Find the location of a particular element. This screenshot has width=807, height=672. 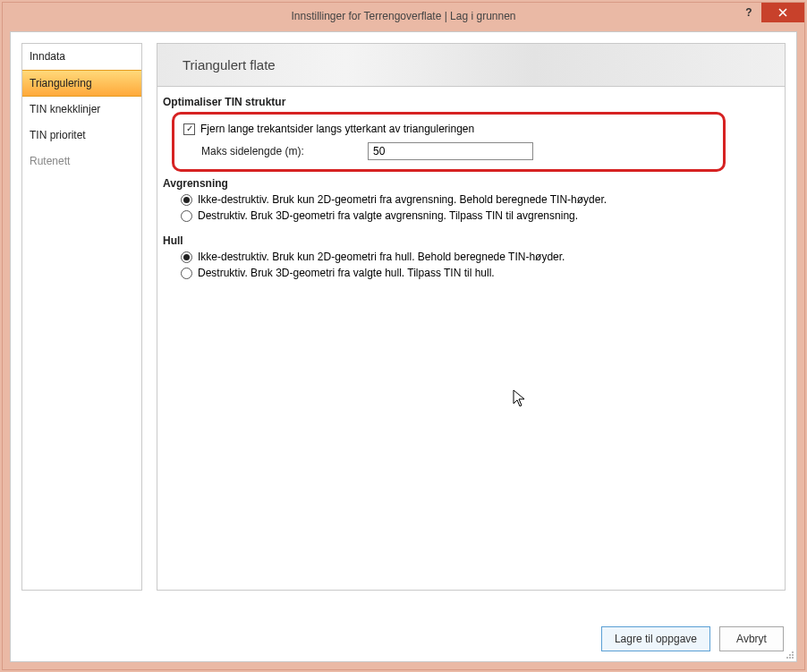

sidebar-item-label: TIN knekklinjer is located at coordinates (64, 109).